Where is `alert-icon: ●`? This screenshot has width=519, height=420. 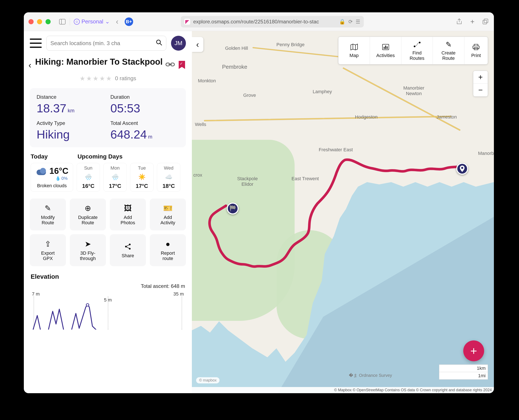 alert-icon: ● is located at coordinates (168, 244).